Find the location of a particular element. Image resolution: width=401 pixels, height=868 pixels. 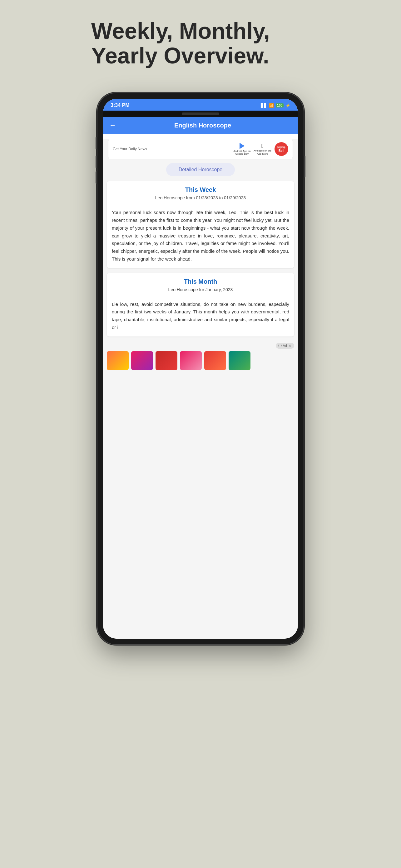

status-time: 3:34 PM is located at coordinates (120, 105).